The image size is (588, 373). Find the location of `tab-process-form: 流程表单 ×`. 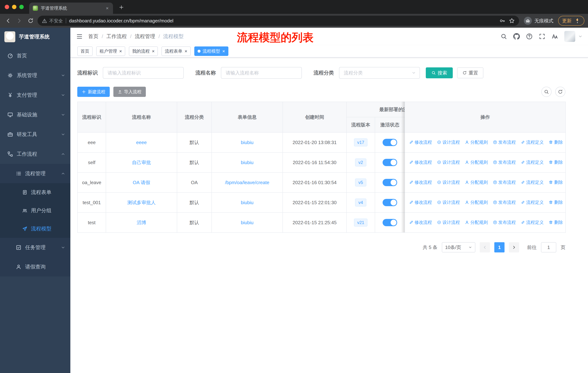

tab-process-form: 流程表单 × is located at coordinates (176, 51).